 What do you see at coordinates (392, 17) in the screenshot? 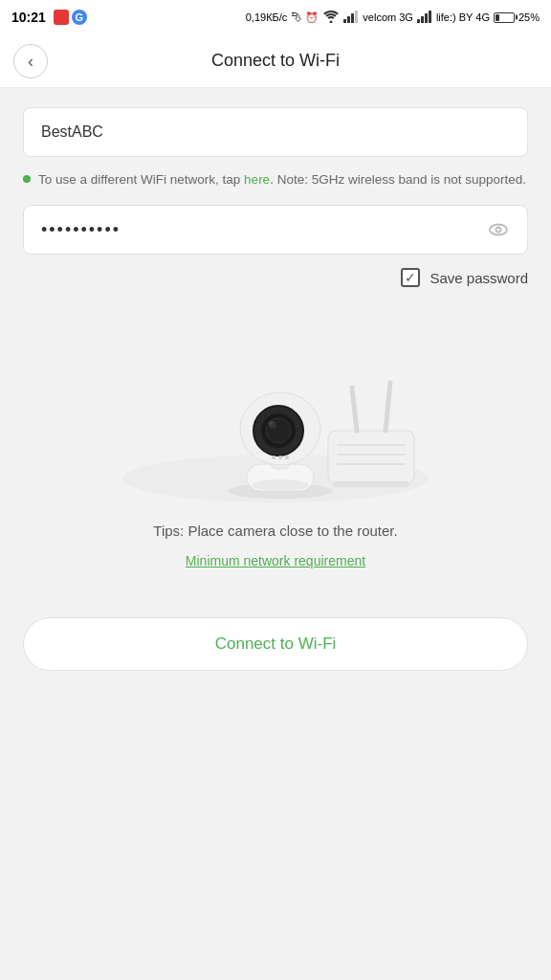
I see `status-right: 0,19КБ/с ⮷ ⏰ velcom 3G` at bounding box center [392, 17].